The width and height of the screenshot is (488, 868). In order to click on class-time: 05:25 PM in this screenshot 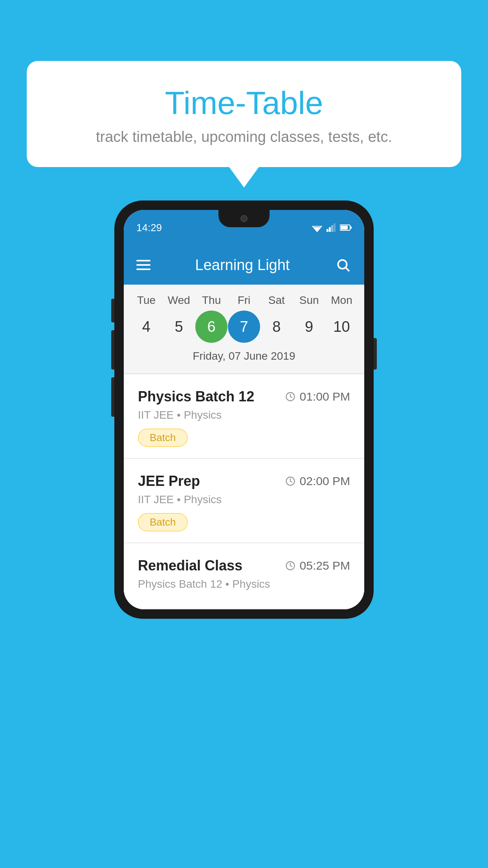, I will do `click(317, 566)`.